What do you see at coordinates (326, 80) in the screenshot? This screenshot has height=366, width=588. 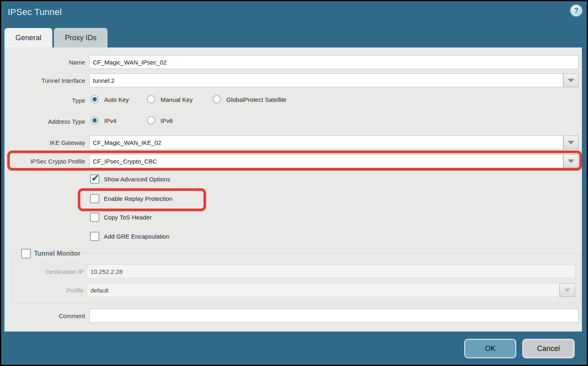 I see `tunnel-interface-input` at bounding box center [326, 80].